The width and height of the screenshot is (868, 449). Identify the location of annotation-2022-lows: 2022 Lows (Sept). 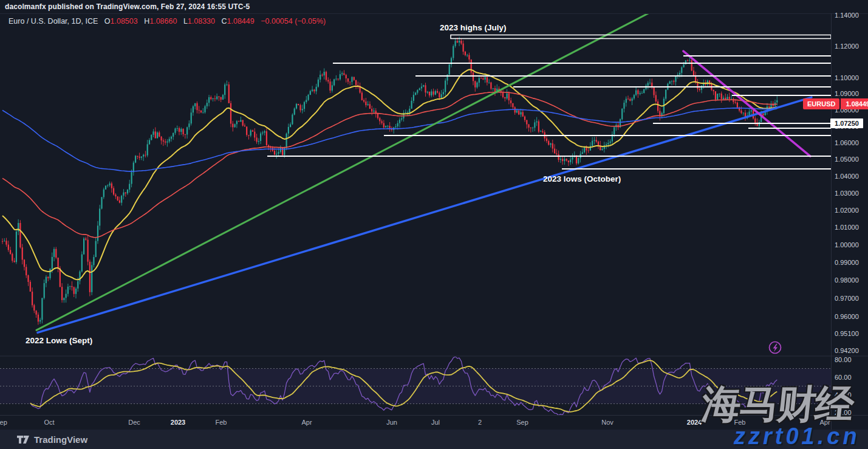
(59, 340).